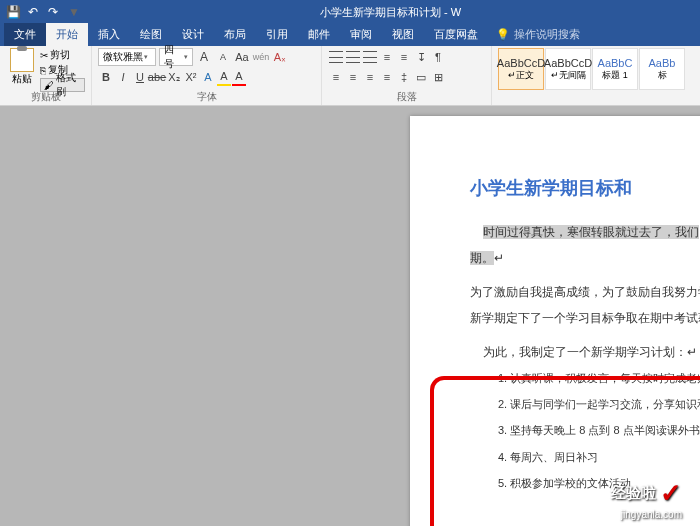 This screenshot has width=700, height=526. Describe the element at coordinates (127, 57) in the screenshot. I see `font-name-select: 微软雅黑▾` at that location.